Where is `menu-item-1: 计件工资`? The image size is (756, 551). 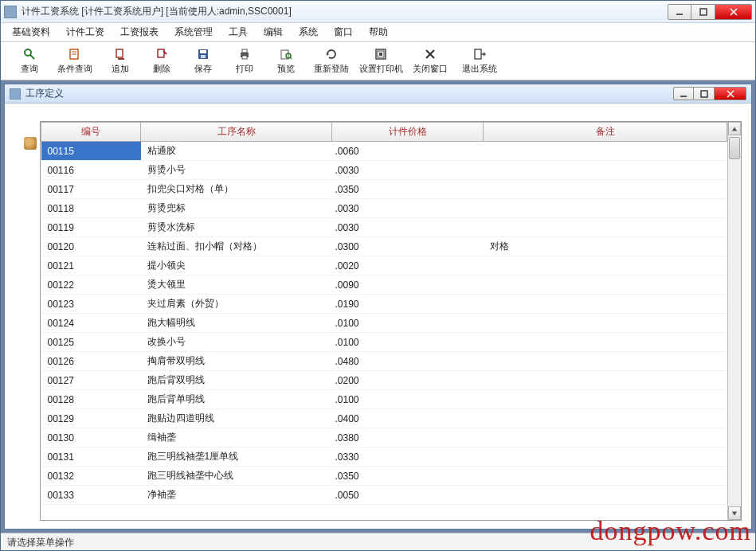 menu-item-1: 计件工资 is located at coordinates (85, 32).